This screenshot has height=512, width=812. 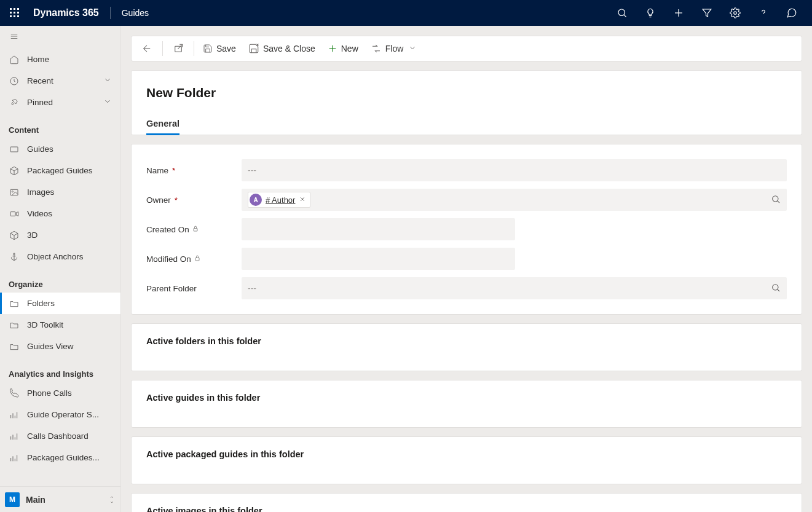 What do you see at coordinates (60, 37) in the screenshot?
I see `sidebar-toggle-button` at bounding box center [60, 37].